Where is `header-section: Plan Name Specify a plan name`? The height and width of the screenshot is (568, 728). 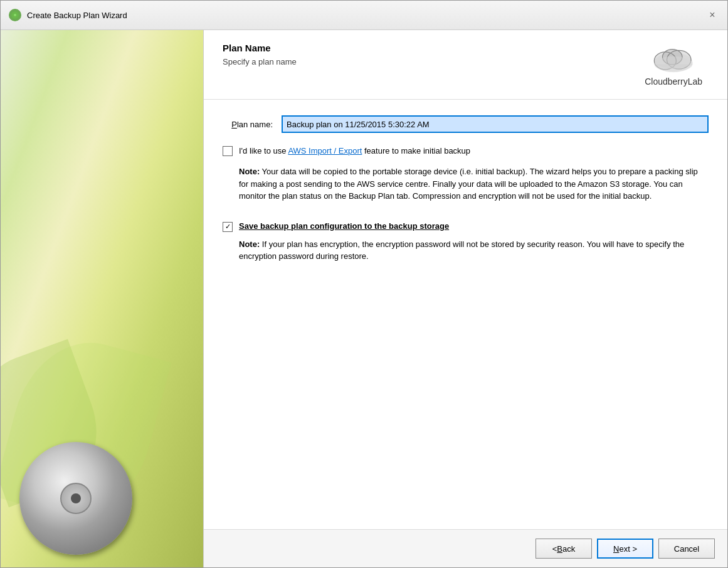 header-section: Plan Name Specify a plan name is located at coordinates (465, 65).